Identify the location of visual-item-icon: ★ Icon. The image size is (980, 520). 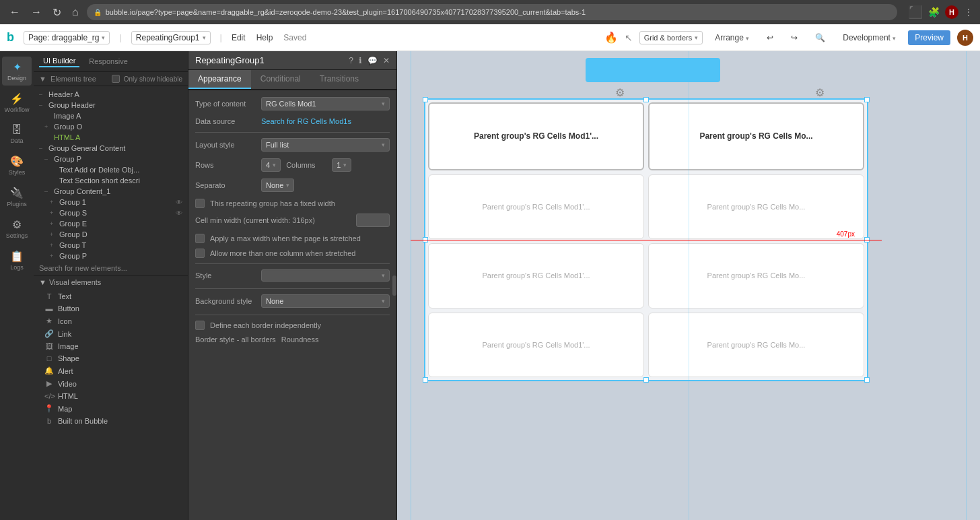
(110, 321).